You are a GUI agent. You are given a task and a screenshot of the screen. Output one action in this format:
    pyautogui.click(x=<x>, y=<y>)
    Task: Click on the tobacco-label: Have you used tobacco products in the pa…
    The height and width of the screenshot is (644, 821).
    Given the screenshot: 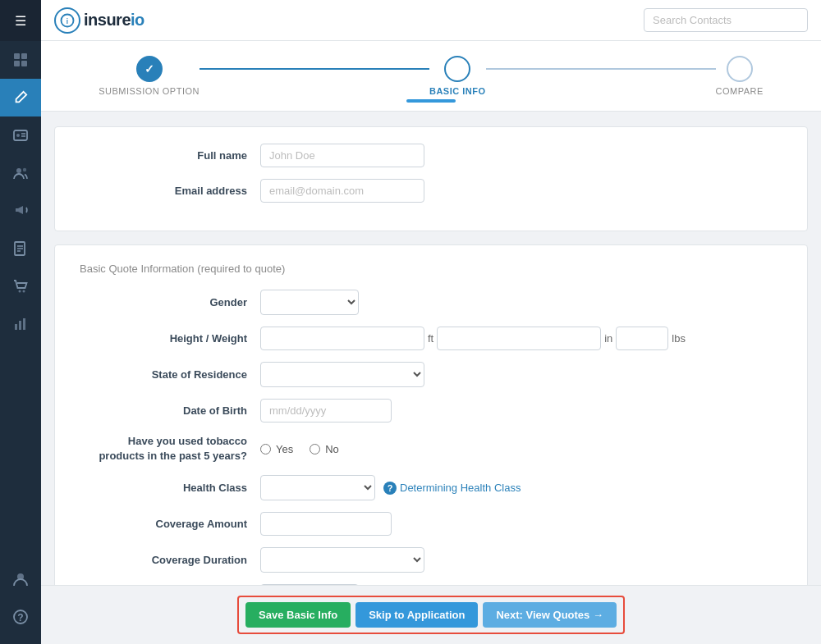 What is the action you would take?
    pyautogui.click(x=170, y=449)
    